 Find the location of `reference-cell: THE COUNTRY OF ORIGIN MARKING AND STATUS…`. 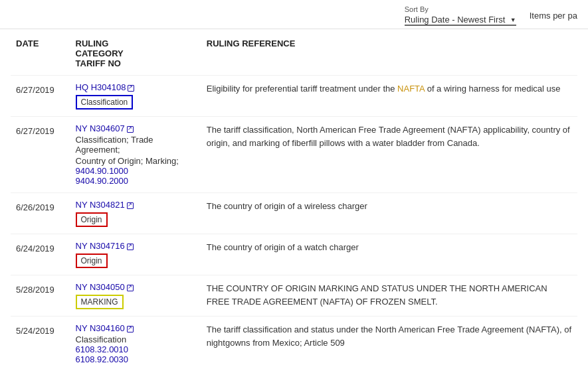

reference-cell: THE COUNTRY OF ORIGIN MARKING AND STATUS… is located at coordinates (389, 296).